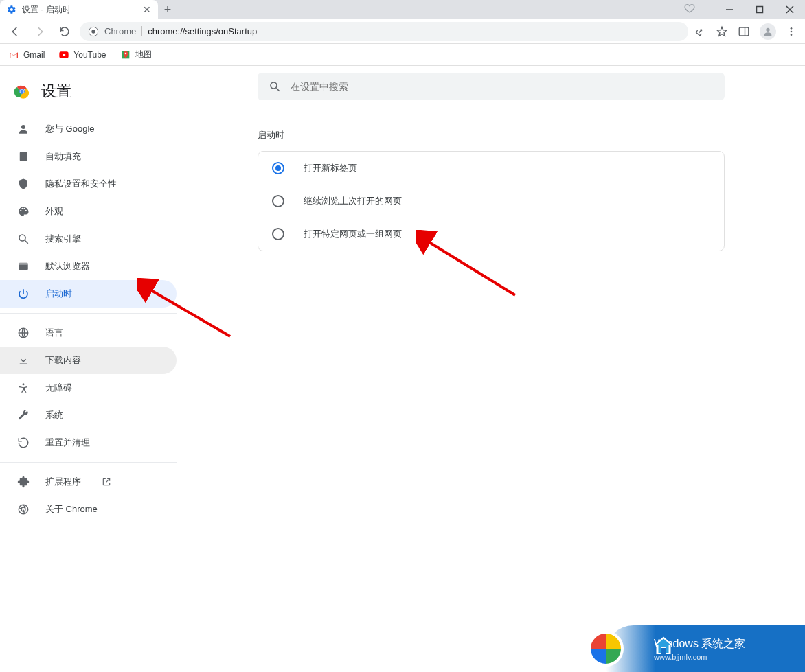 This screenshot has width=805, height=672. What do you see at coordinates (88, 443) in the screenshot?
I see `sidebar-item-reset: 重置并清理` at bounding box center [88, 443].